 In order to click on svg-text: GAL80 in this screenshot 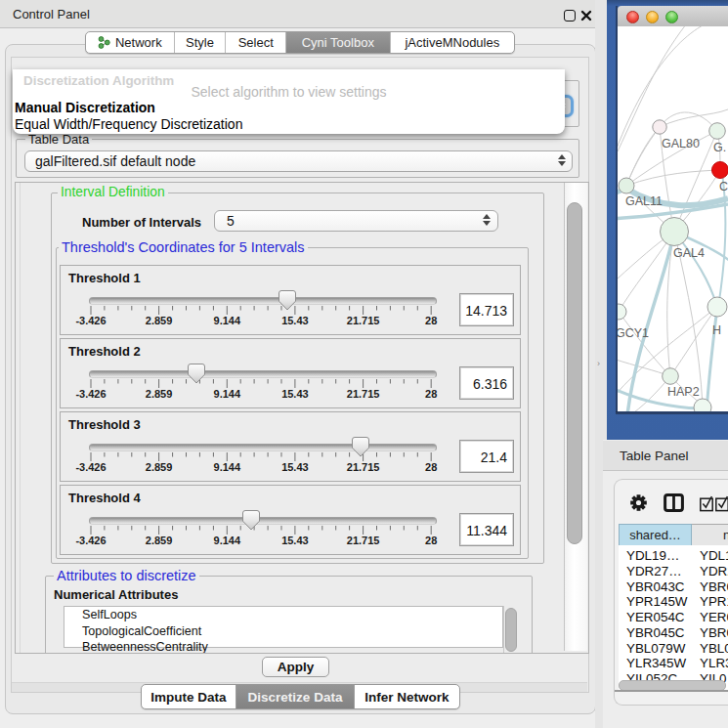, I will do `click(680, 144)`.